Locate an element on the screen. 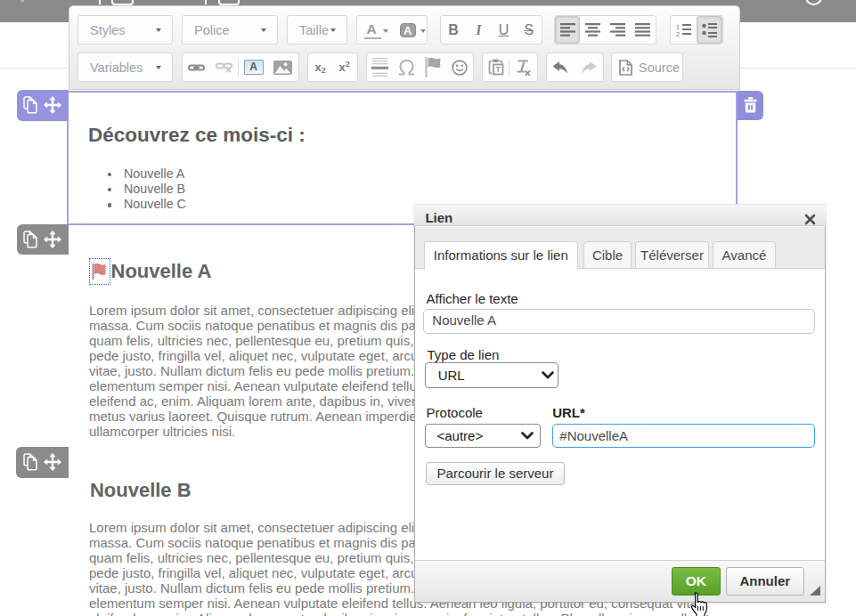 This screenshot has height=616, width=856. svg-text: 2 is located at coordinates (678, 34).